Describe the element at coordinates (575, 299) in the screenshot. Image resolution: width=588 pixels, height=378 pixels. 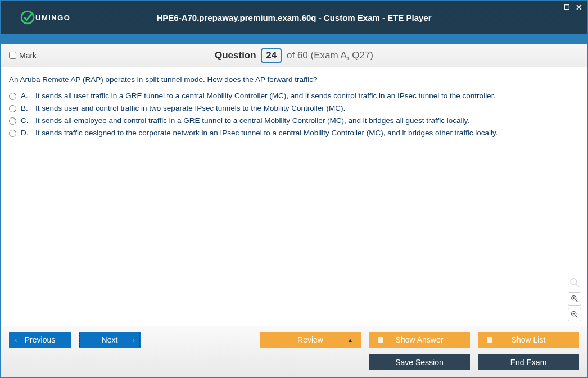
I see `zoom-in-icon` at that location.